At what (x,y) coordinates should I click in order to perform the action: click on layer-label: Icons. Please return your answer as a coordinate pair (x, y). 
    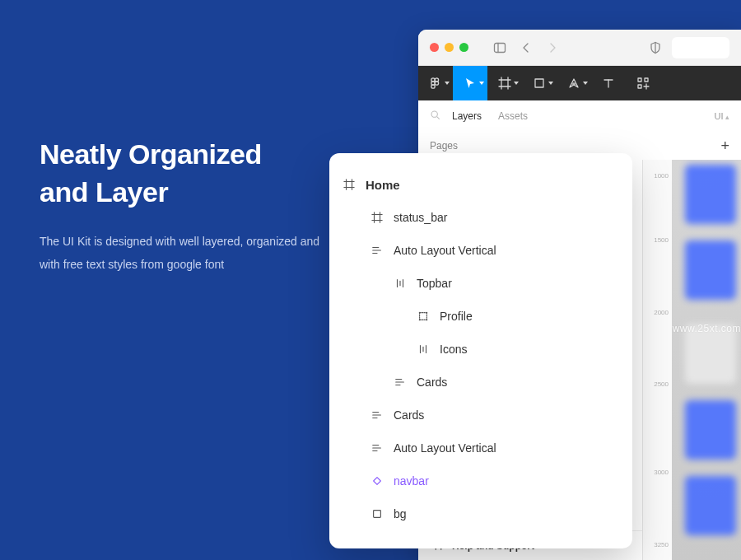
    Looking at the image, I should click on (453, 349).